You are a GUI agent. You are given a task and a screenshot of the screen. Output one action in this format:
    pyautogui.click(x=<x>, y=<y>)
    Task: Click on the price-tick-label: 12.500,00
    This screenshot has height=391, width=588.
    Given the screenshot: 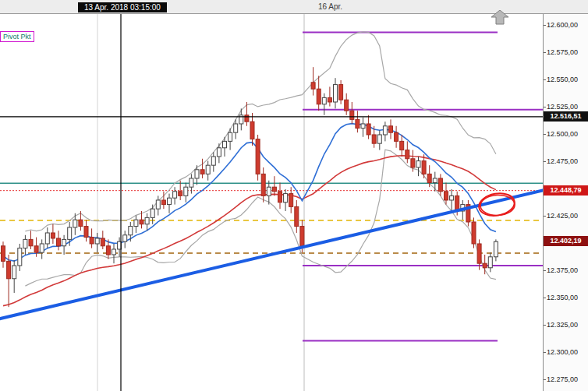 What is the action you would take?
    pyautogui.click(x=562, y=134)
    